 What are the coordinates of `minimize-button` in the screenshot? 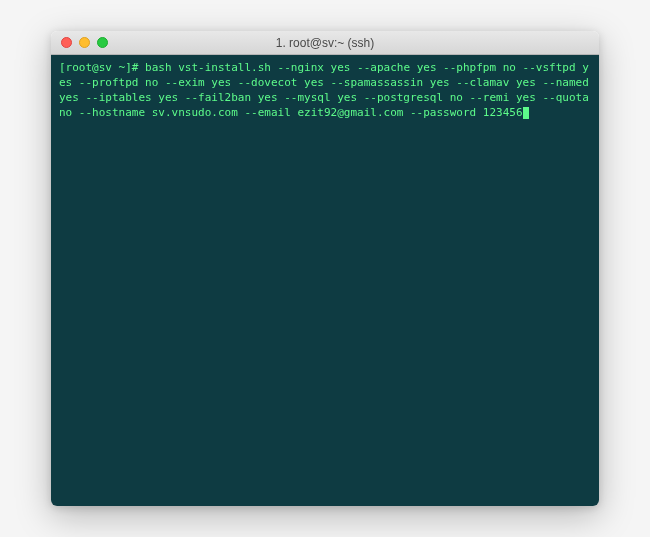 It's located at (84, 42).